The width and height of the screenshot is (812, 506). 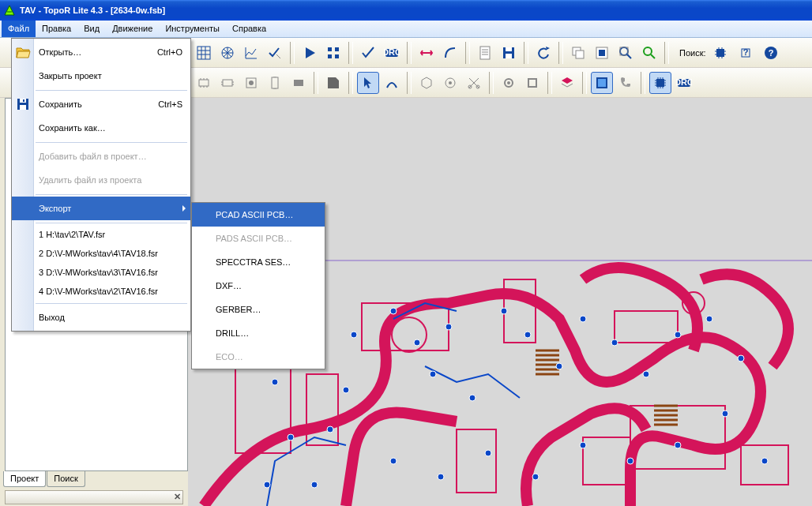 What do you see at coordinates (170, 52) in the screenshot?
I see `menu-item-shortcut: Ctrl+O` at bounding box center [170, 52].